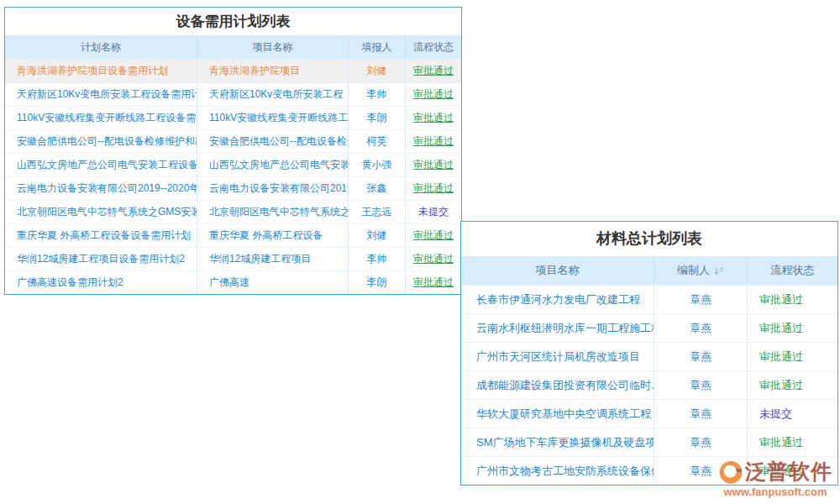 The height and width of the screenshot is (504, 840). I want to click on reporter-name: 柯英, so click(376, 141).